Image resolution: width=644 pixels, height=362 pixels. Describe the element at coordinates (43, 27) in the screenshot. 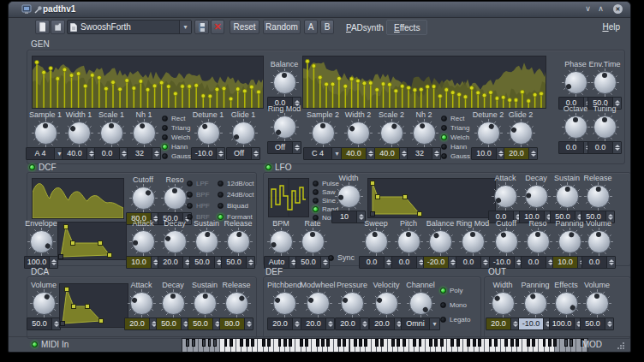

I see `new-preset-button` at that location.